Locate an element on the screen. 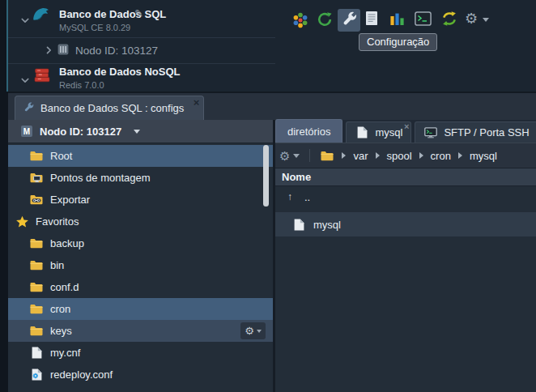  wrench-icon is located at coordinates (29, 109).